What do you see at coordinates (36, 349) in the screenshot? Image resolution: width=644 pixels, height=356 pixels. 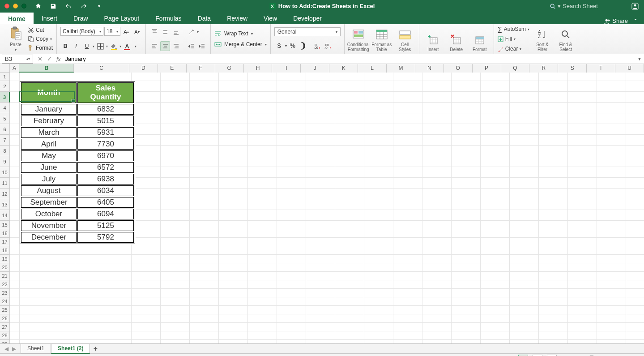 I see `sheet-tab: Sheet1` at bounding box center [36, 349].